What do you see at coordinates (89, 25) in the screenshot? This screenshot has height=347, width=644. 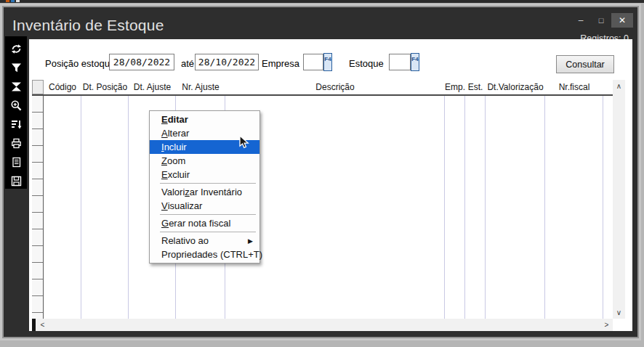 I see `window-title: Inventário de Estoque` at bounding box center [89, 25].